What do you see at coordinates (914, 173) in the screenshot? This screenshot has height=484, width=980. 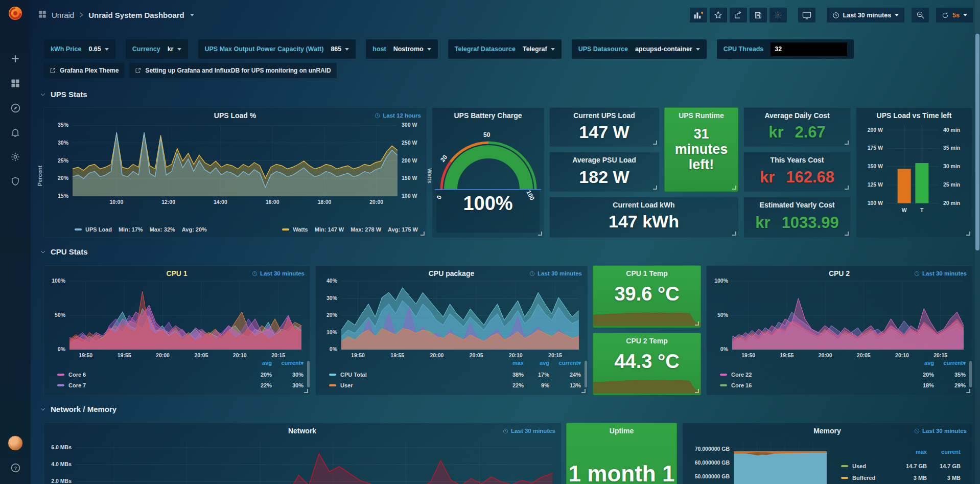 I see `ups-load-vs-time-chart: 200 W40 min175 W35 min150 W30 min125 W25…` at bounding box center [914, 173].